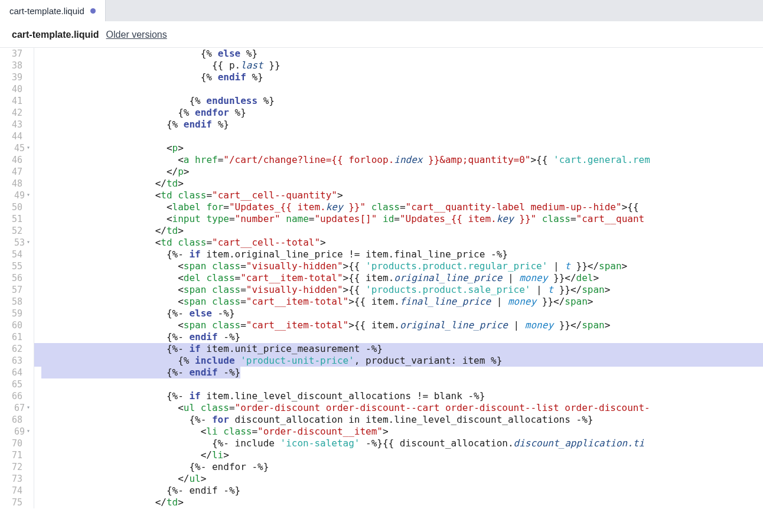 The width and height of the screenshot is (763, 532). What do you see at coordinates (17, 302) in the screenshot?
I see `line-number: 58` at bounding box center [17, 302].